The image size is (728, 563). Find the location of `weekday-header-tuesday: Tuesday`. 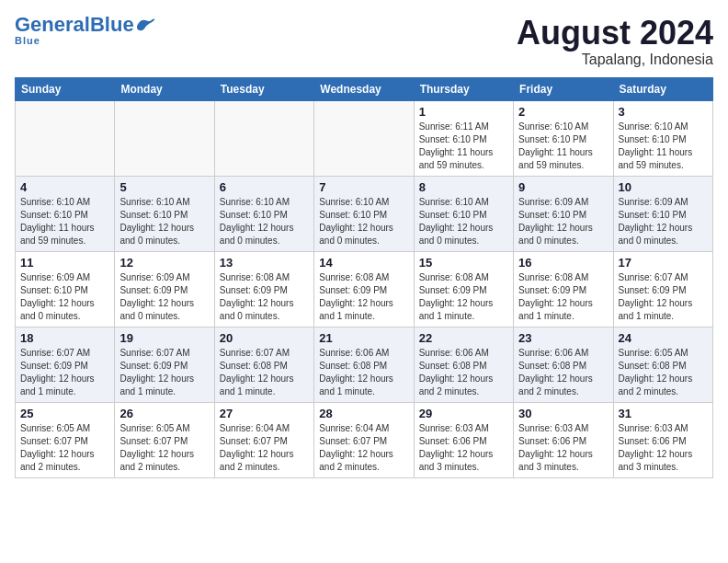

weekday-header-tuesday: Tuesday is located at coordinates (264, 88).